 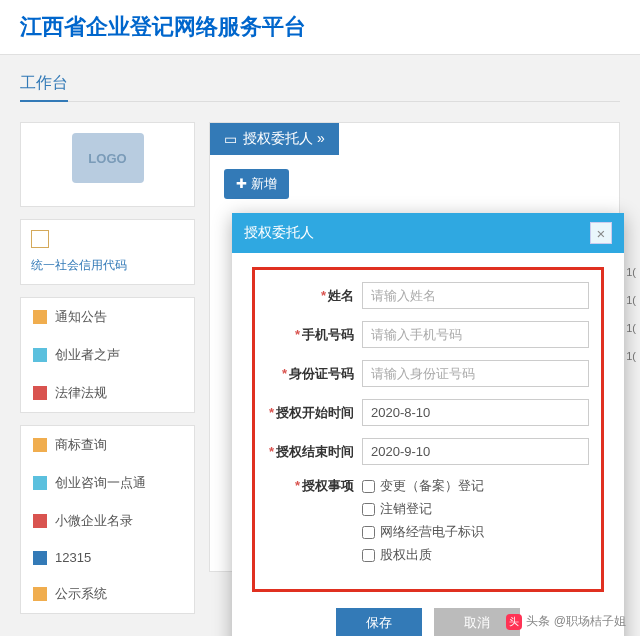 What do you see at coordinates (368, 532) in the screenshot?
I see `checkbox-eid` at bounding box center [368, 532].